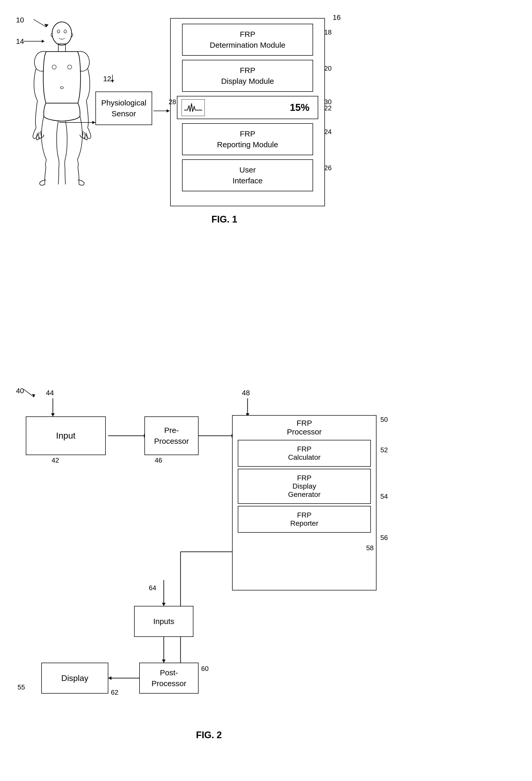 Image resolution: width=532 pixels, height=781 pixels. I want to click on frp-reporting-wrapper: FRPReporting Module 24, so click(247, 139).